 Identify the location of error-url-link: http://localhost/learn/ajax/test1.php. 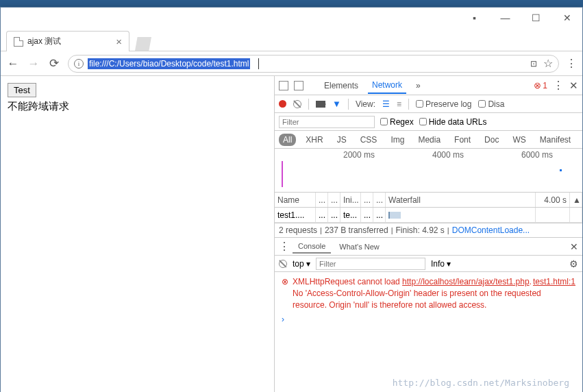
(466, 282).